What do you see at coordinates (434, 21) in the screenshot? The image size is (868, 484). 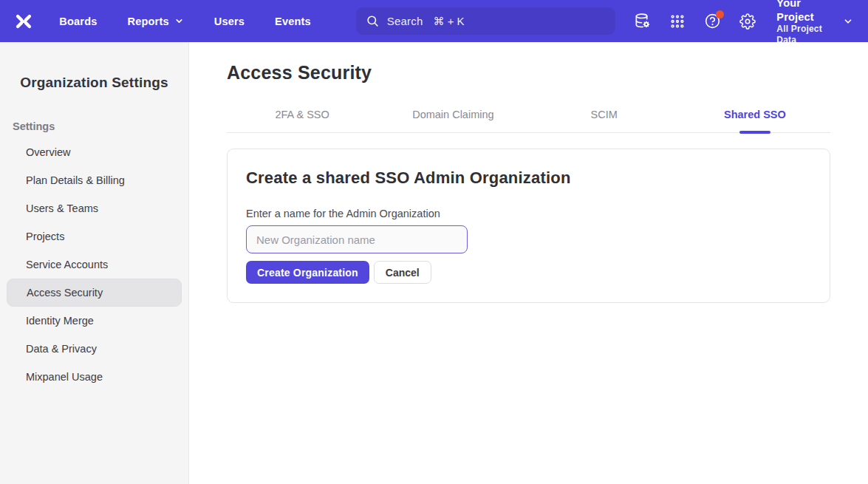 I see `top-navbar: Boards Reports Users Events Search ⌘ + K` at bounding box center [434, 21].